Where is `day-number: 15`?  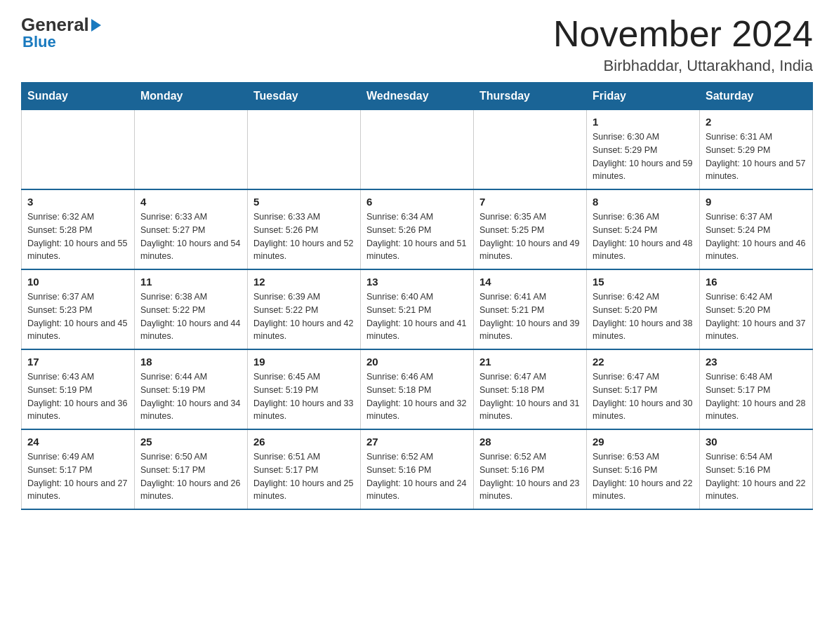
day-number: 15 is located at coordinates (643, 282).